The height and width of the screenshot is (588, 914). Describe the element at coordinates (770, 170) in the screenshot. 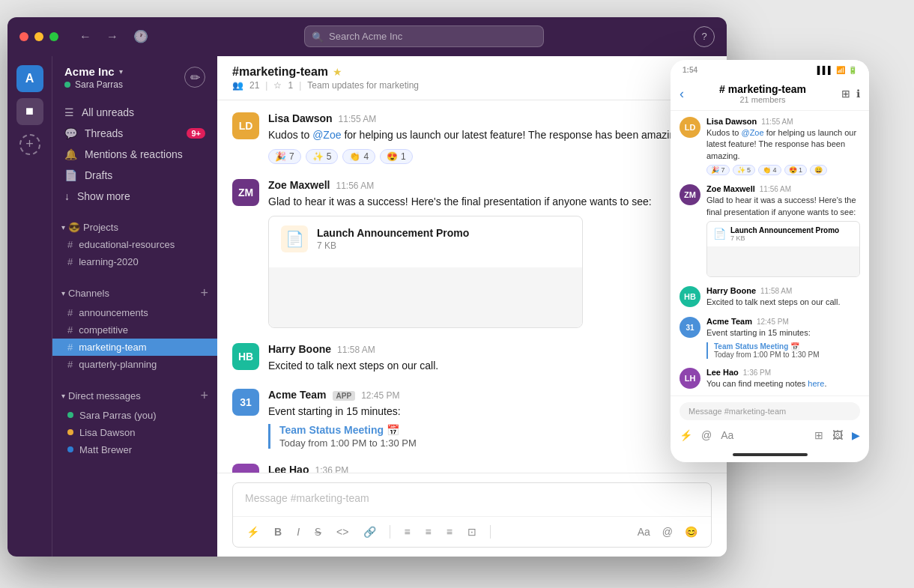

I see `mobile-reaction: 👏 4` at that location.